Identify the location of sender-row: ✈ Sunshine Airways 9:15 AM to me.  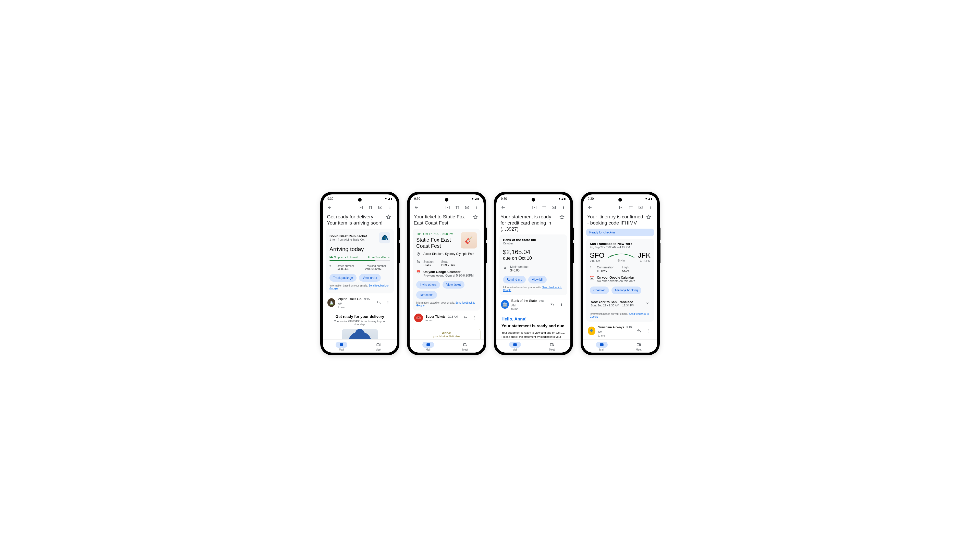
(620, 331).